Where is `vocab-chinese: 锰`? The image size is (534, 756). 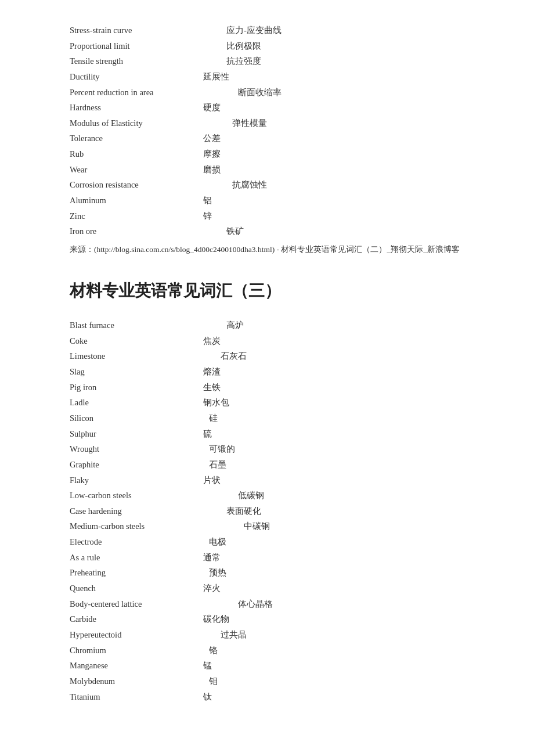
vocab-chinese: 锰 is located at coordinates (208, 665).